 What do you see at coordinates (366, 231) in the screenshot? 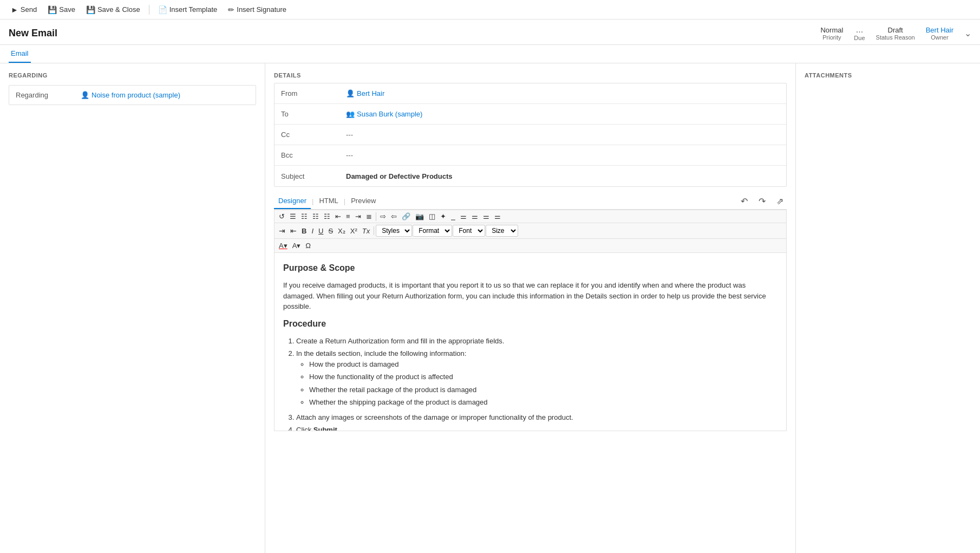
I see `fmt-clear: Tx` at bounding box center [366, 231].